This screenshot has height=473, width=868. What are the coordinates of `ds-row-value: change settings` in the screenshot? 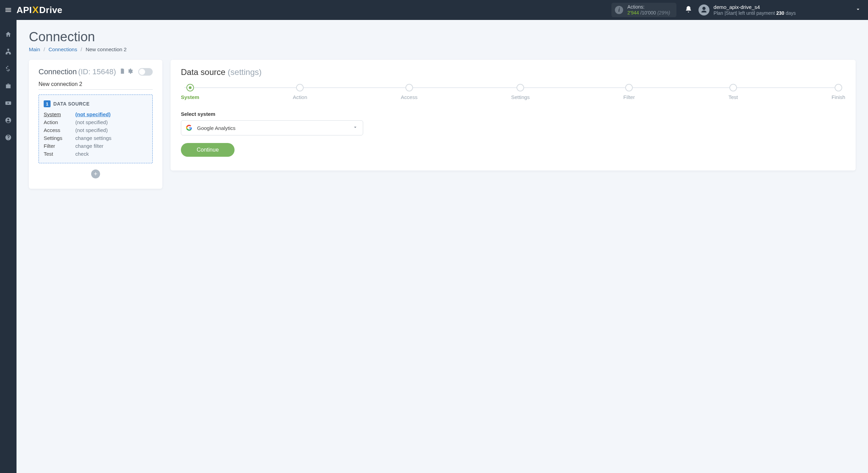 It's located at (111, 138).